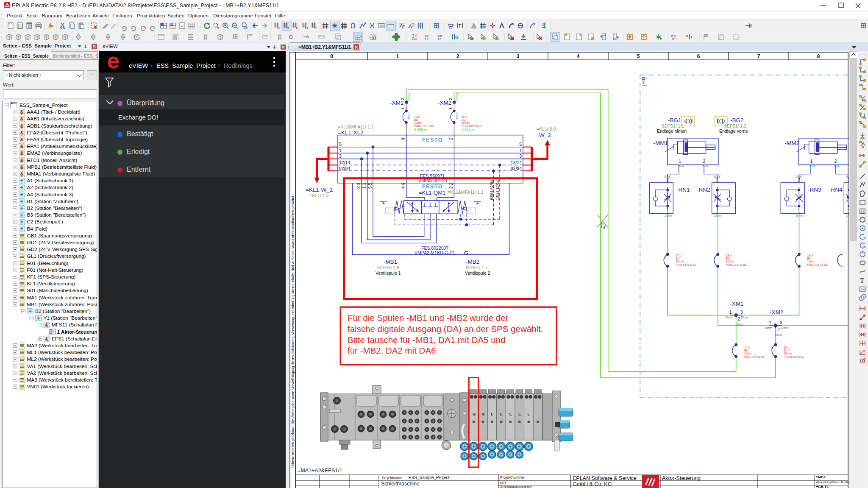 The image size is (868, 488). Describe the element at coordinates (400, 484) in the screenshot. I see `svg-text: Schleifmaschine` at that location.